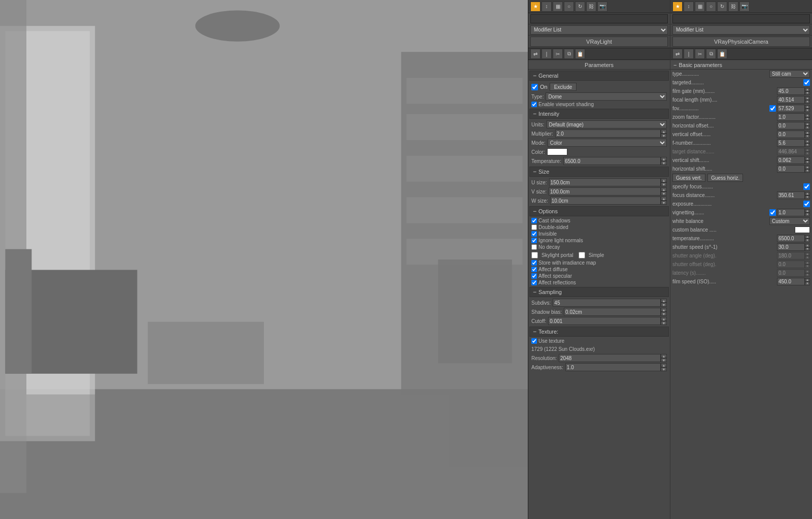 This screenshot has width=812, height=519. What do you see at coordinates (582, 255) in the screenshot?
I see `simple-checkbox` at bounding box center [582, 255].